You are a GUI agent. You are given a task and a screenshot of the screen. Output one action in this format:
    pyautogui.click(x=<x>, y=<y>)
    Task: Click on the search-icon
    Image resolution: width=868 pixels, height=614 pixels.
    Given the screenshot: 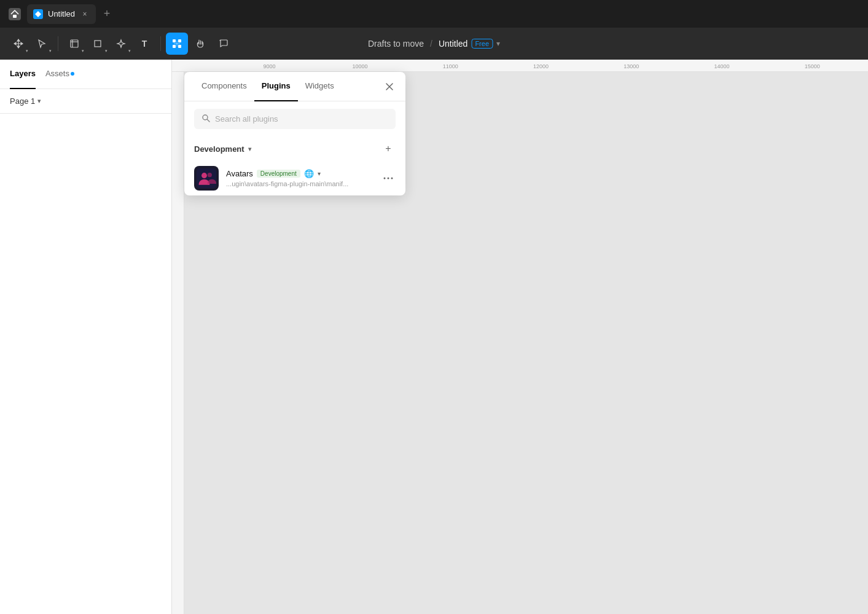 What is the action you would take?
    pyautogui.click(x=206, y=119)
    